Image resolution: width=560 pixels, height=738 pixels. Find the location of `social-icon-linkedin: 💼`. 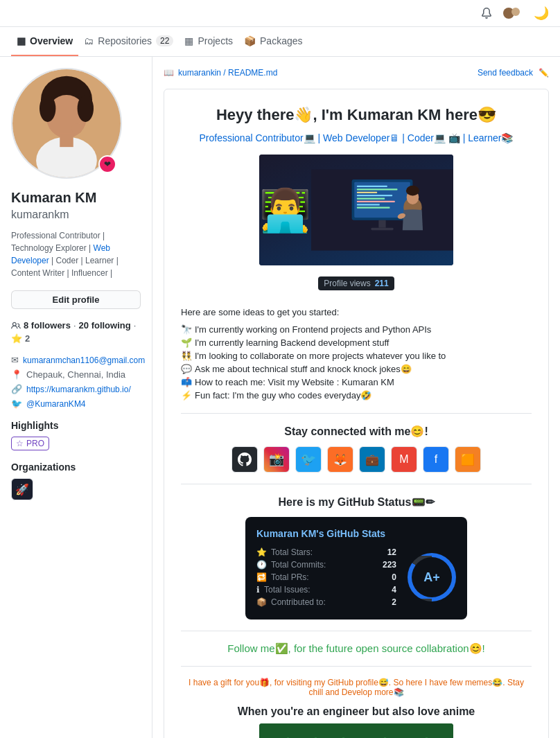

social-icon-linkedin: 💼 is located at coordinates (372, 459).